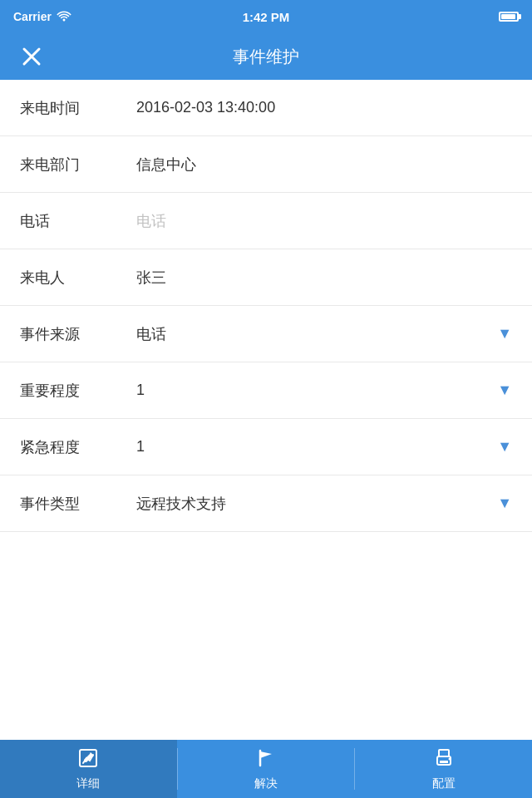  What do you see at coordinates (70, 165) in the screenshot?
I see `form-label-call-dept: 来电部门` at bounding box center [70, 165].